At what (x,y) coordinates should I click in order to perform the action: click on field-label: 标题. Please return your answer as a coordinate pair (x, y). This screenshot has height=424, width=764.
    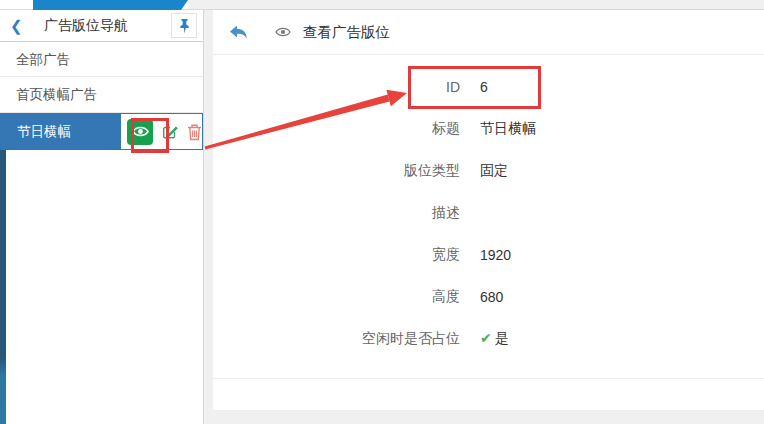
    Looking at the image, I should click on (336, 129).